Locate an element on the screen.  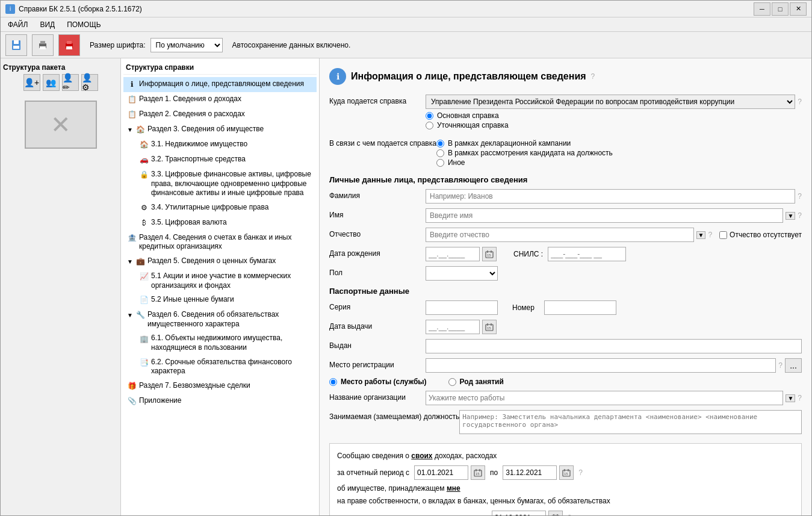
surname-label: Фамилия is located at coordinates (377, 194).